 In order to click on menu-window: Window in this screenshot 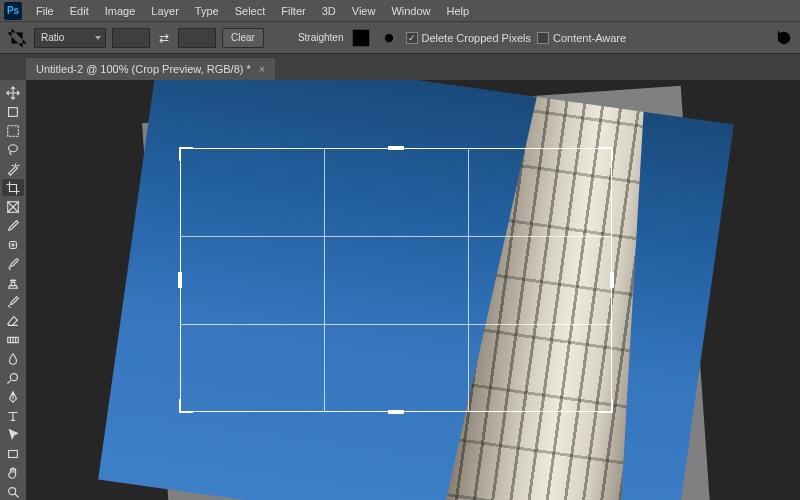, I will do `click(410, 11)`.